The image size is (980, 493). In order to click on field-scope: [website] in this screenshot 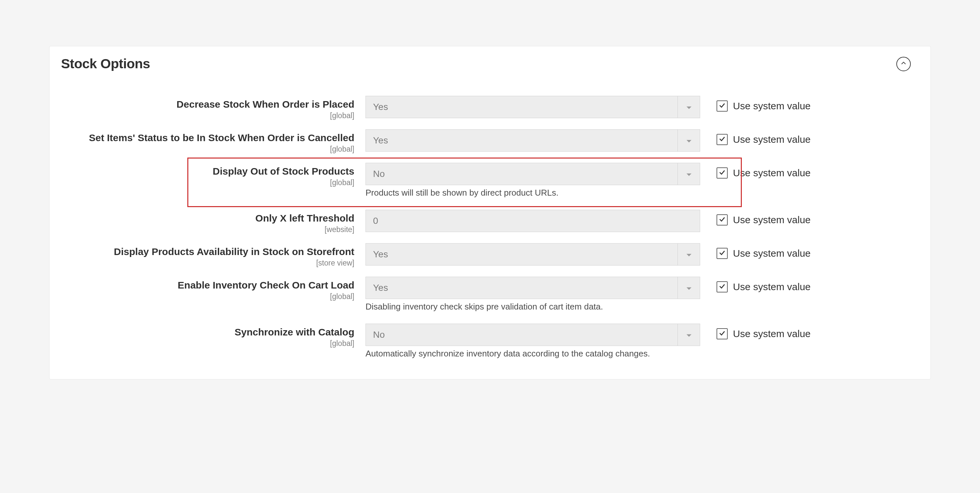, I will do `click(208, 230)`.